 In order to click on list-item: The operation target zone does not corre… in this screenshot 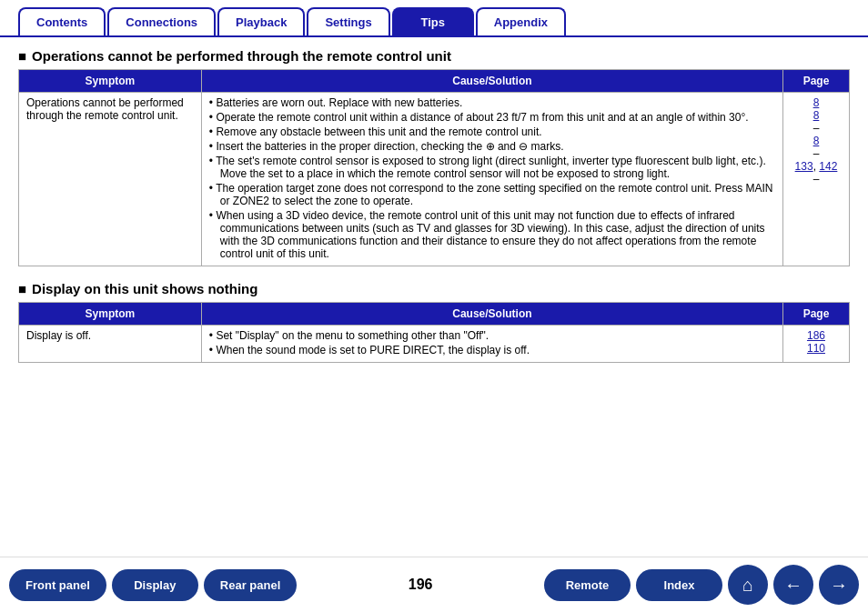, I will do `click(492, 195)`.